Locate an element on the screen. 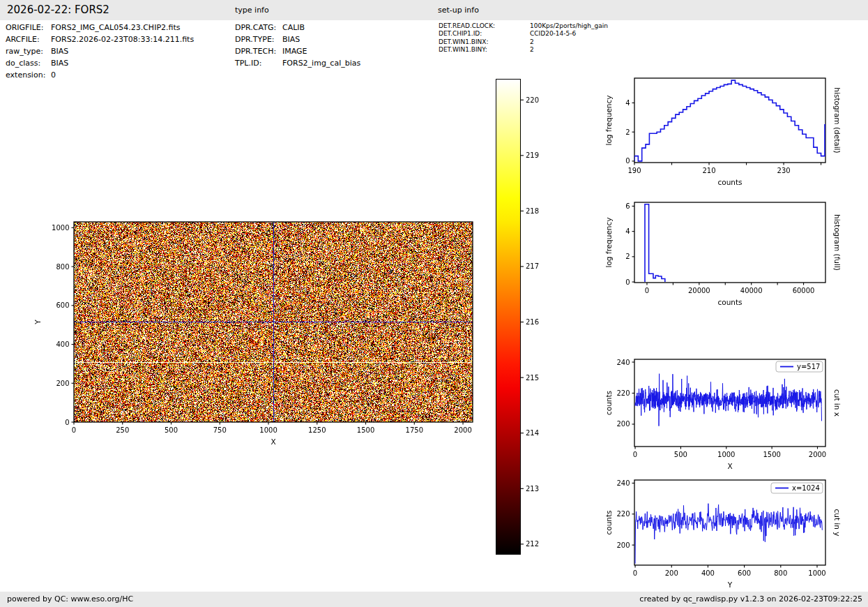 The width and height of the screenshot is (868, 607). y-tick-label: 2 is located at coordinates (627, 133).